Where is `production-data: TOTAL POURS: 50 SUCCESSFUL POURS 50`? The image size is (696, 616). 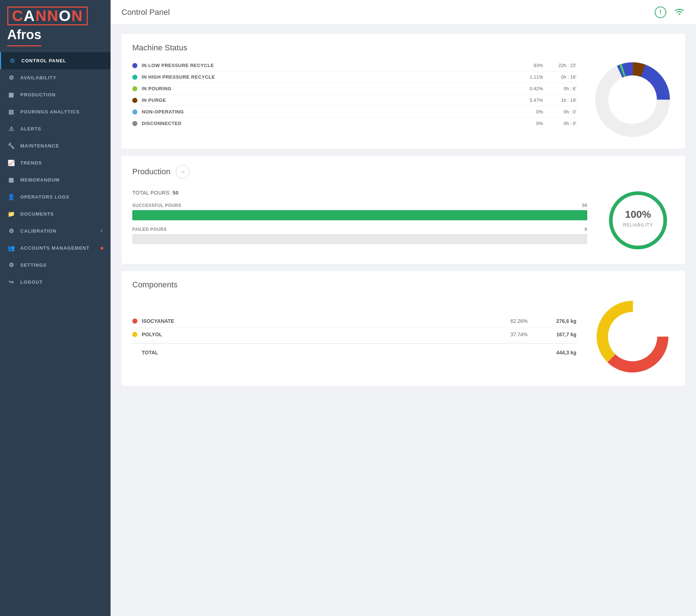 production-data: TOTAL POURS: 50 SUCCESSFUL POURS 50 is located at coordinates (360, 220).